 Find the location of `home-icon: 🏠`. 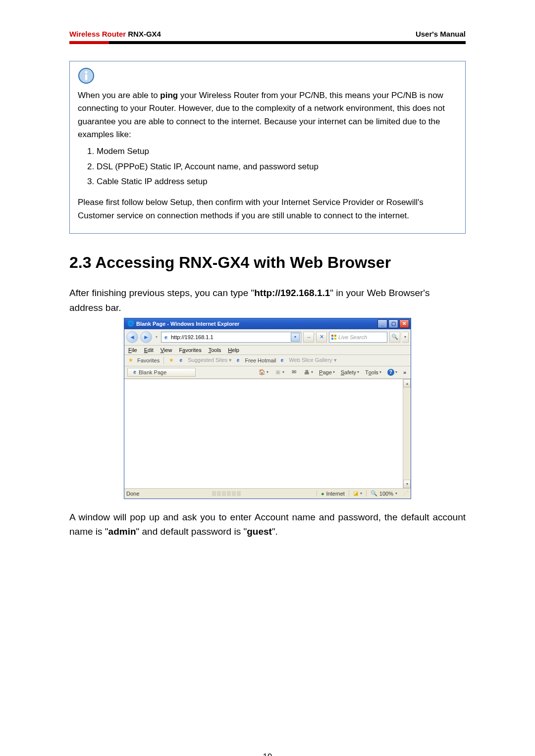

home-icon: 🏠 is located at coordinates (262, 372).